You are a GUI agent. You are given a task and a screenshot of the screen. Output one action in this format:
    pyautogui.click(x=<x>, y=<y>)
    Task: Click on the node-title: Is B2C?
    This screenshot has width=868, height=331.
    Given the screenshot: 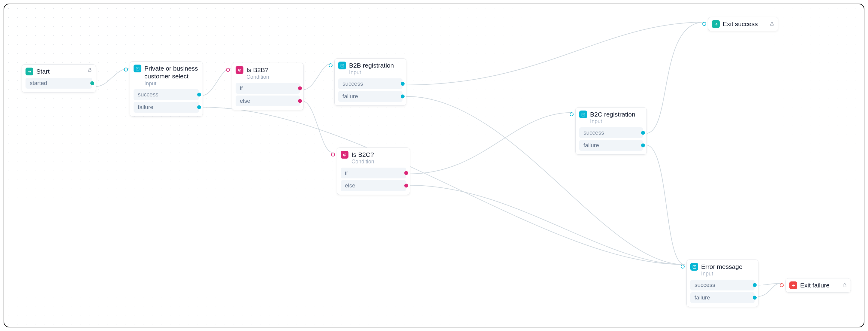 What is the action you would take?
    pyautogui.click(x=363, y=155)
    